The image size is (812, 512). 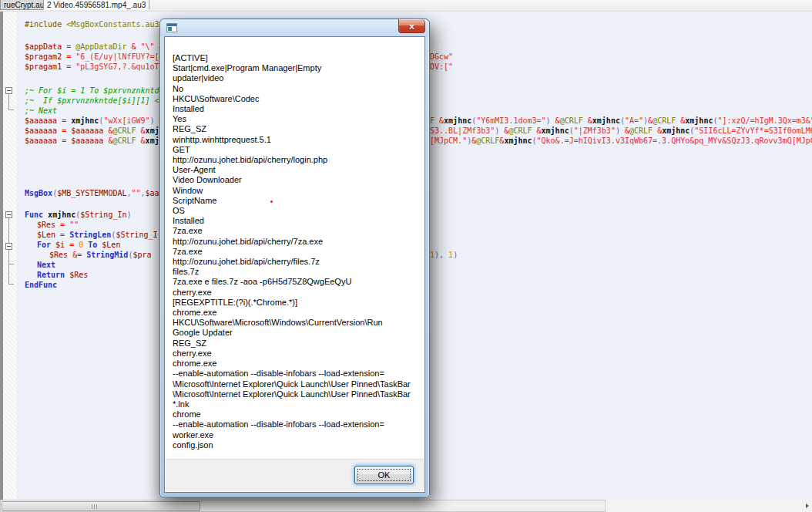 I want to click on message-line: worker.exe, so click(x=297, y=435).